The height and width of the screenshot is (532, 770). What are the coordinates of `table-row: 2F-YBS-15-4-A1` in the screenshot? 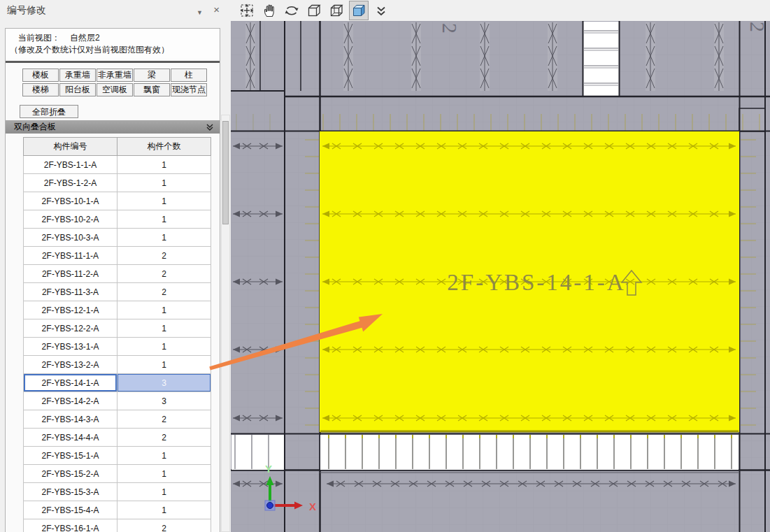 It's located at (117, 510).